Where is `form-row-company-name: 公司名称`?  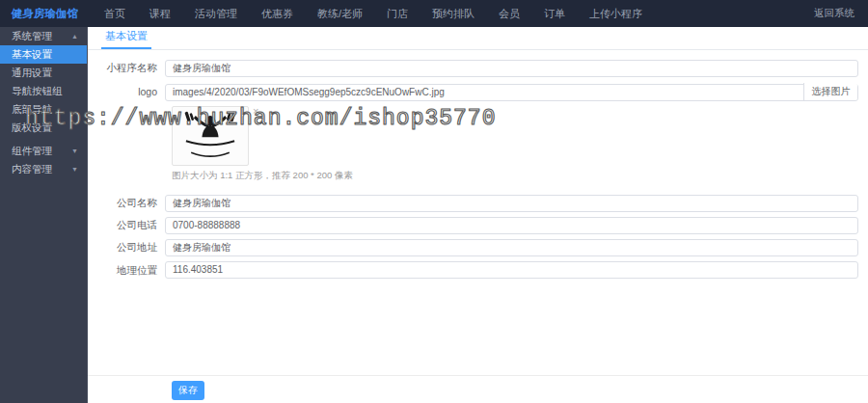 form-row-company-name: 公司名称 is located at coordinates (478, 203).